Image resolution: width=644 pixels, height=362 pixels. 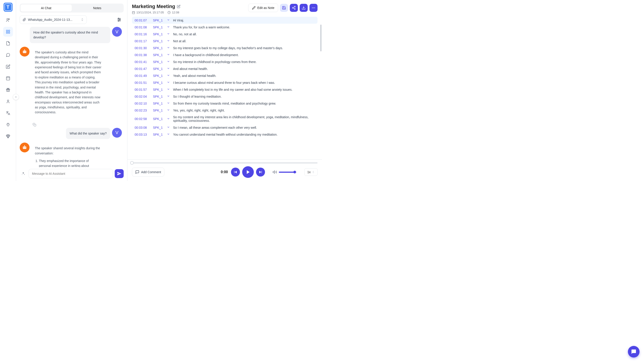 What do you see at coordinates (225, 69) in the screenshot?
I see `transcript-row: 00:01:47SPK_1And about mental health.` at bounding box center [225, 69].